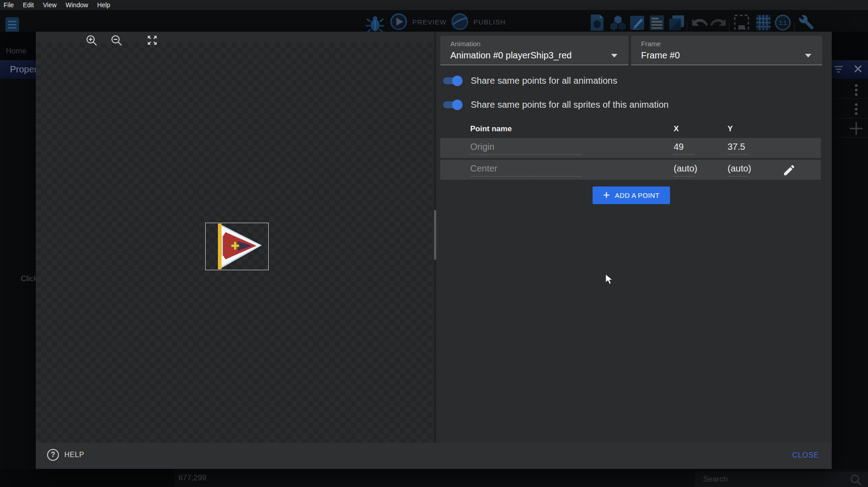 Image resolution: width=868 pixels, height=487 pixels. I want to click on publish-button: PUBLISH, so click(478, 22).